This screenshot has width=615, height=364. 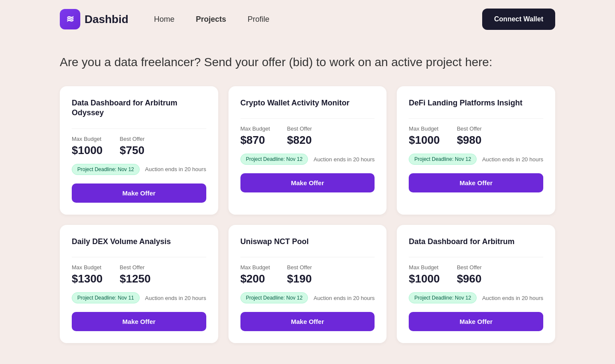 What do you see at coordinates (308, 136) in the screenshot?
I see `budget-row-1: Max Budget $870 Best Offer $820` at bounding box center [308, 136].